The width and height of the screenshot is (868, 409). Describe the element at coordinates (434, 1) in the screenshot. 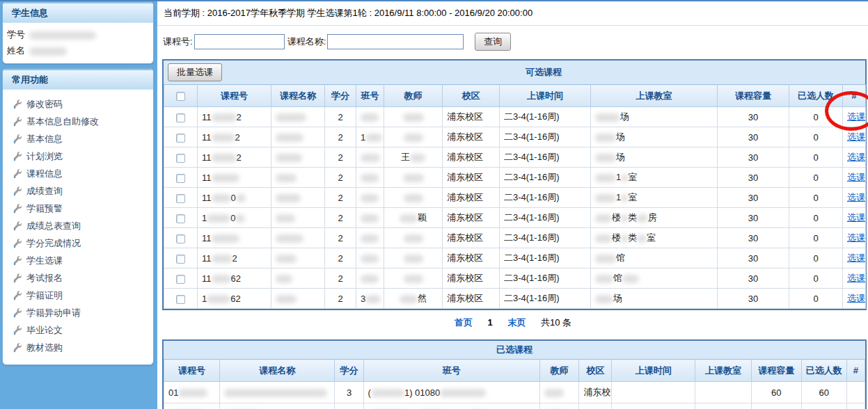

I see `page-top-border` at that location.